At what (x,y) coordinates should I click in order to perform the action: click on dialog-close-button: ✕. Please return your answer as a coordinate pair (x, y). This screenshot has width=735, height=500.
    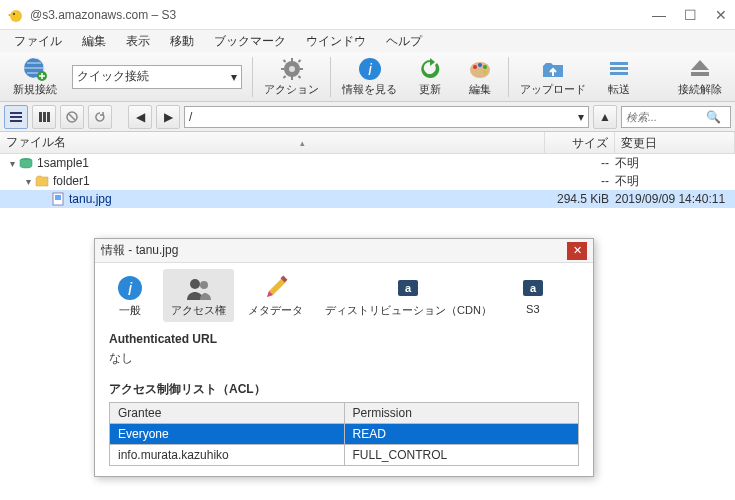
    Looking at the image, I should click on (577, 251).